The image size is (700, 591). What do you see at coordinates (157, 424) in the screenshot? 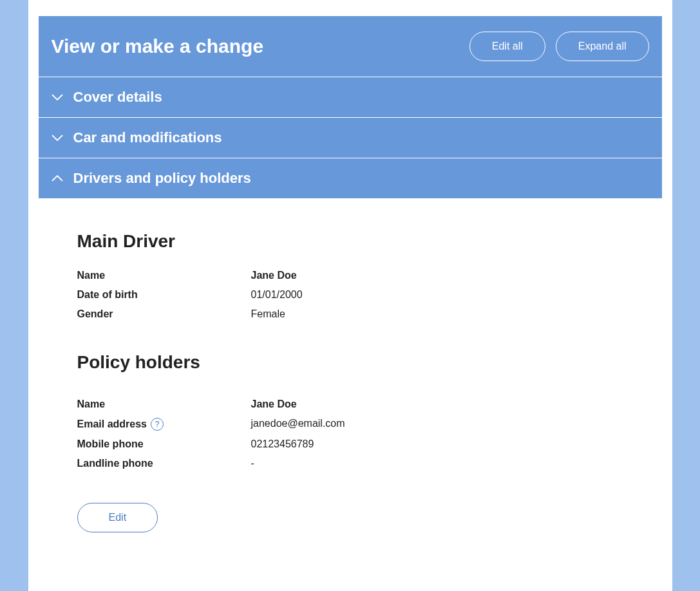
I see `help-icon: ?` at bounding box center [157, 424].